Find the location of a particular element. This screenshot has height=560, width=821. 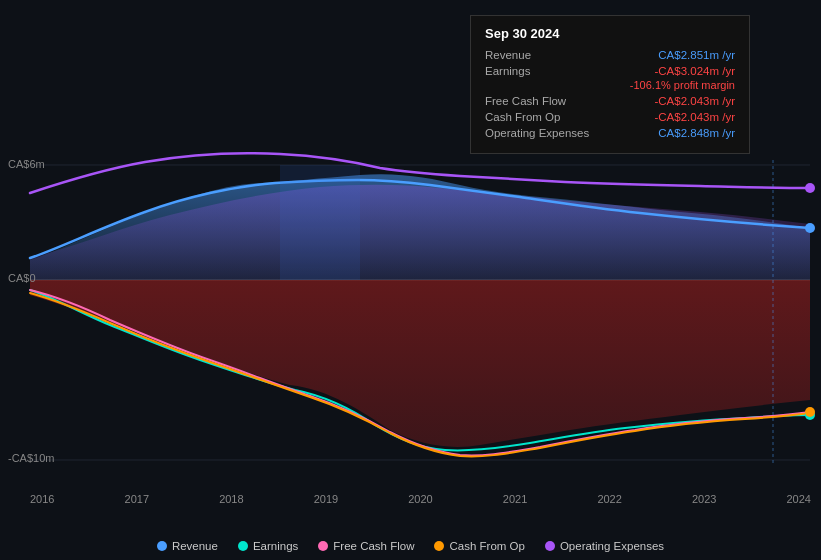

legend-dot-earnings is located at coordinates (243, 546).